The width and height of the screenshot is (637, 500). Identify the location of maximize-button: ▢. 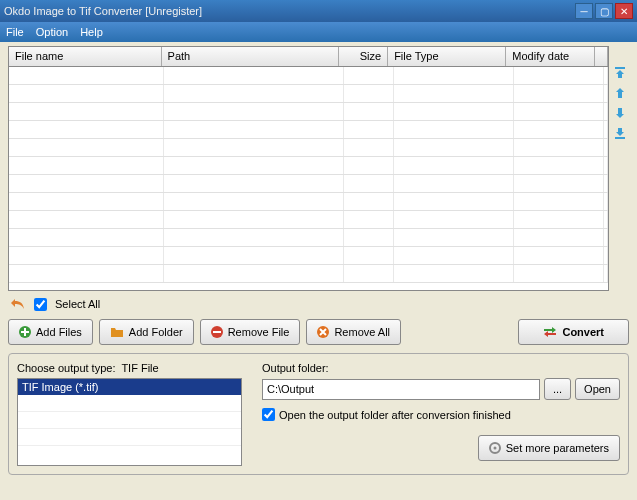
(604, 11).